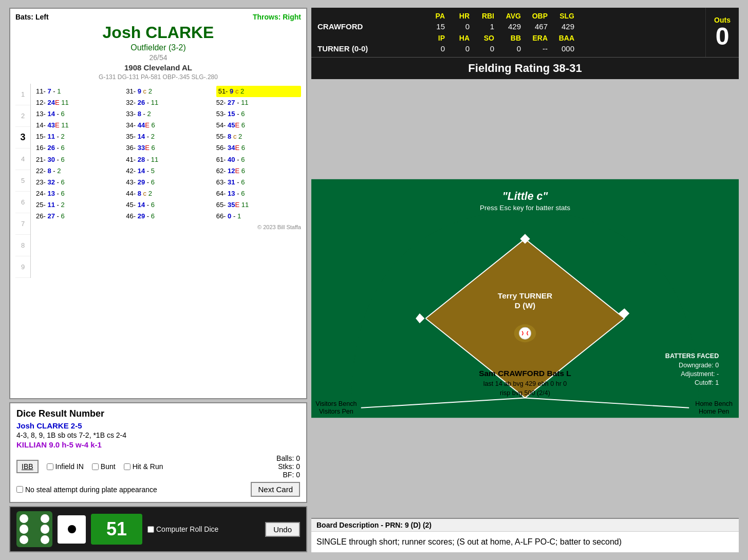  What do you see at coordinates (169, 194) in the screenshot?
I see `dice-row-44: 44- 8 c 2` at bounding box center [169, 194].